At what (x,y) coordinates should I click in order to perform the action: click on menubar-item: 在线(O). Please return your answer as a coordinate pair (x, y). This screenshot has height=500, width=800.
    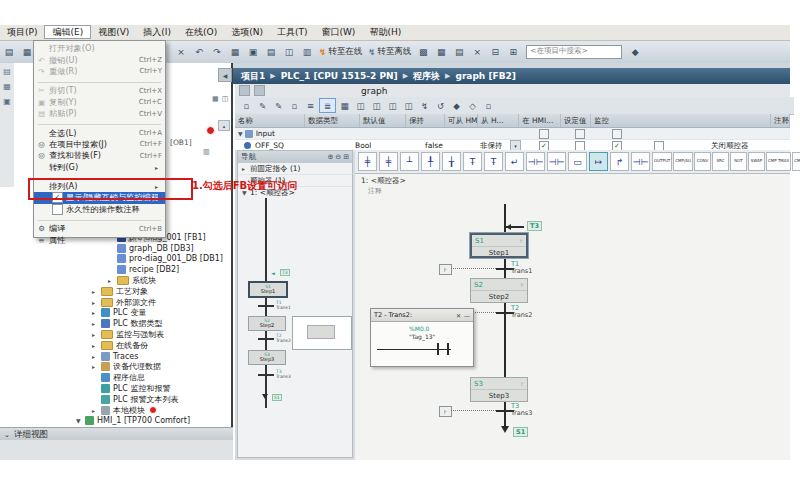
    Looking at the image, I should click on (201, 32).